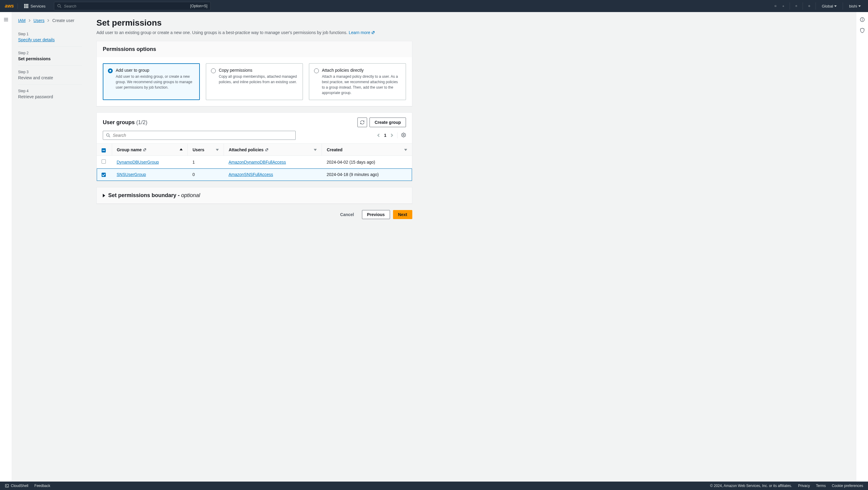 The image size is (868, 490). Describe the element at coordinates (206, 150) in the screenshot. I see `col-users: Users` at that location.